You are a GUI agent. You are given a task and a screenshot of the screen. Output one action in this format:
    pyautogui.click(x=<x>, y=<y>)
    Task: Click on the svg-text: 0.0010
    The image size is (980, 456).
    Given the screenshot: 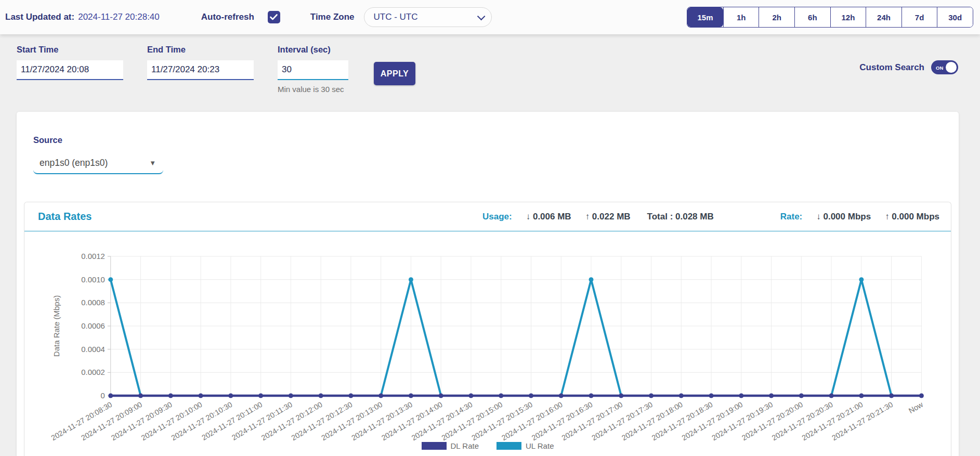 What is the action you would take?
    pyautogui.click(x=93, y=280)
    